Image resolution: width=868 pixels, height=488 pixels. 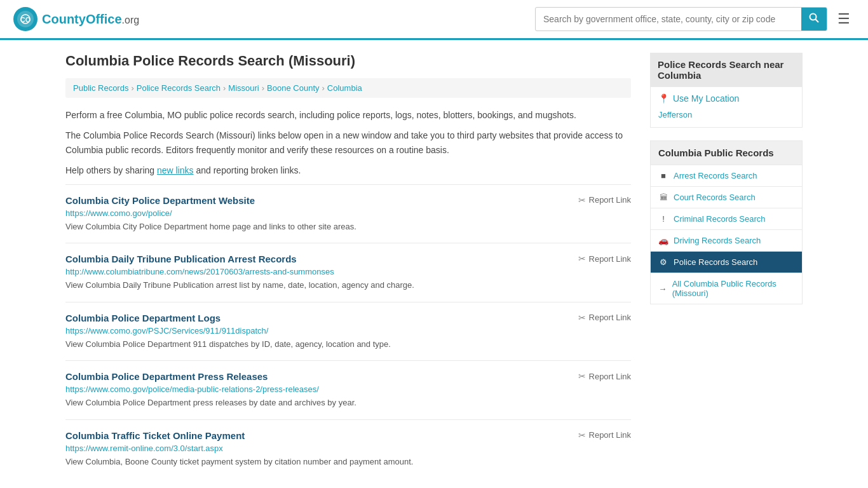 I want to click on search-bar, so click(x=681, y=19).